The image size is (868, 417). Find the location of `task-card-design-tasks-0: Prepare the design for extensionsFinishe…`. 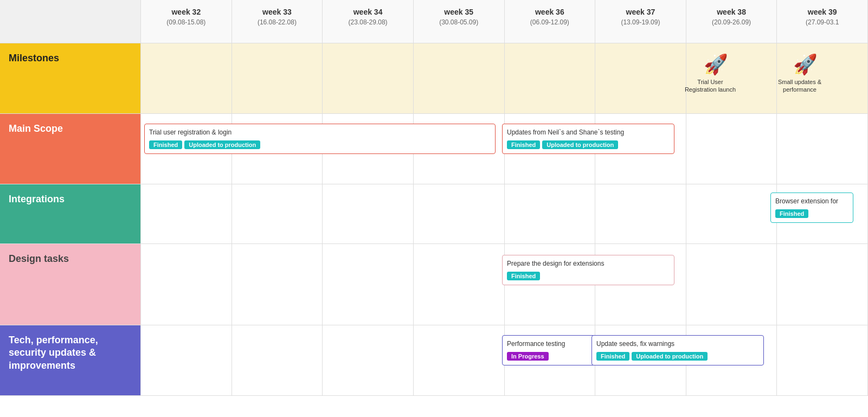

task-card-design-tasks-0: Prepare the design for extensionsFinishe… is located at coordinates (588, 270).